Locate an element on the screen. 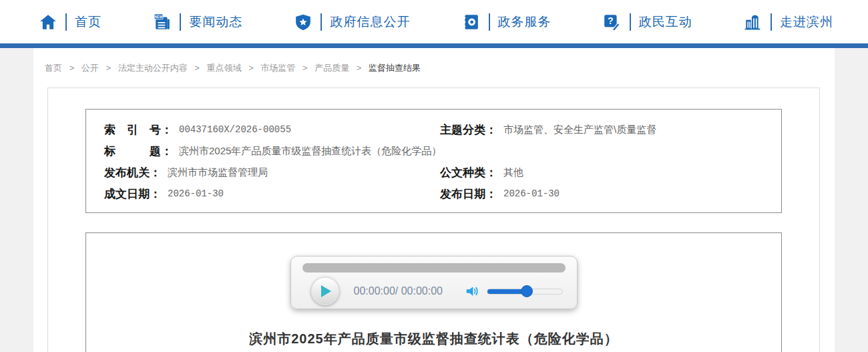 Image resolution: width=868 pixels, height=352 pixels. breadcrumb-item-product-quality: 产品质量 is located at coordinates (332, 68).